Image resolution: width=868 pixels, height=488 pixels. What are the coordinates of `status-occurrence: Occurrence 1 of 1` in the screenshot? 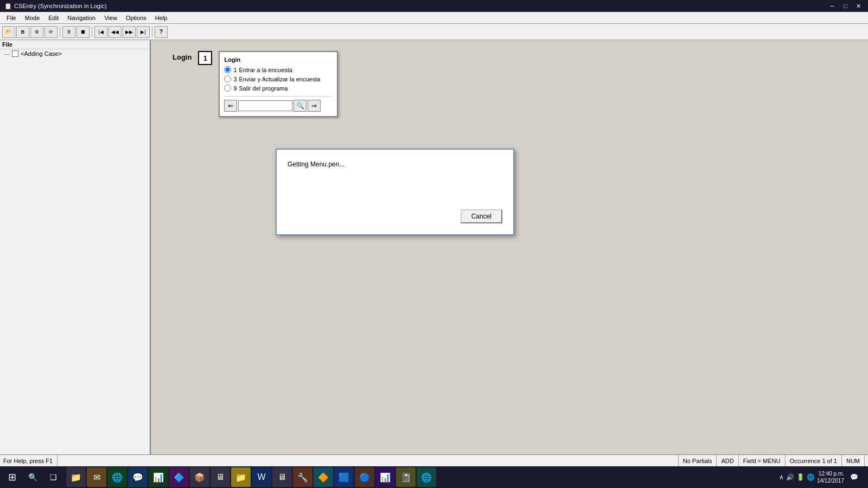 It's located at (814, 461).